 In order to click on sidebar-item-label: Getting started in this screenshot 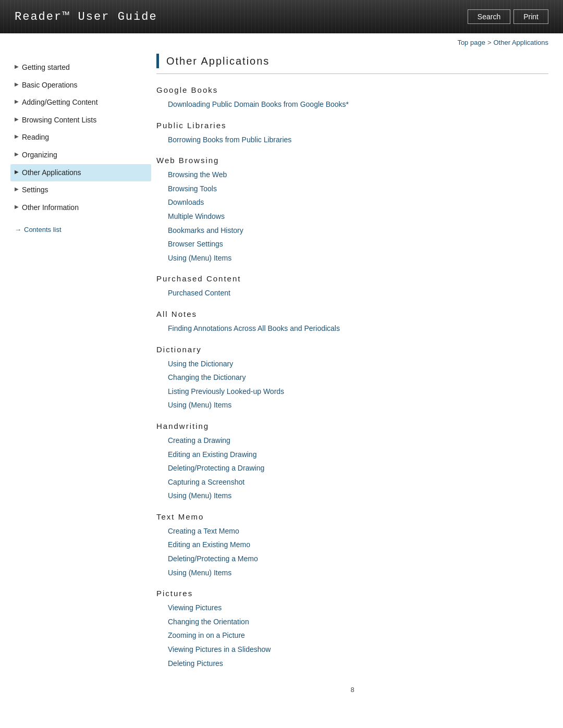, I will do `click(46, 68)`.